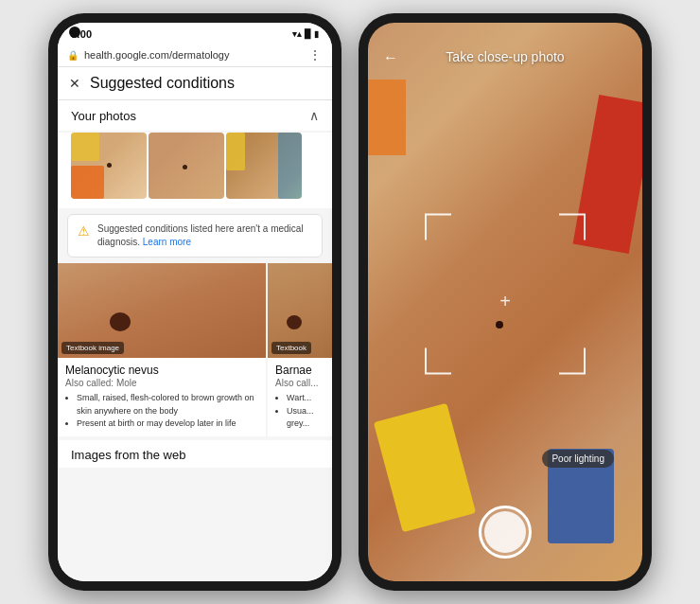  Describe the element at coordinates (505, 28) in the screenshot. I see `camera-status-bar` at that location.